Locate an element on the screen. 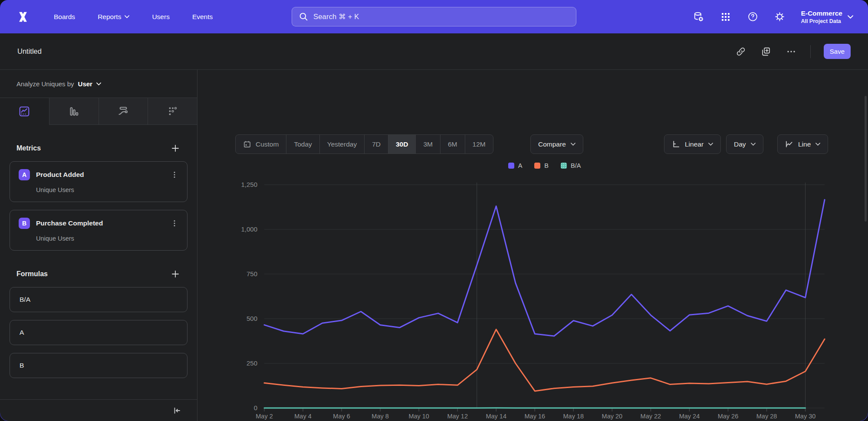 The image size is (868, 421). formula-card-a: A is located at coordinates (99, 333).